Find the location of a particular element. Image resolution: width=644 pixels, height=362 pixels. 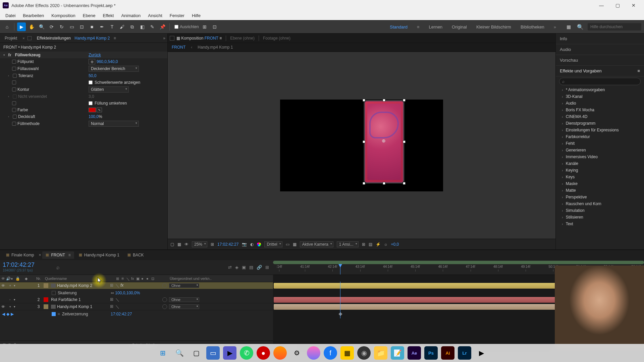

maximize-button: ▢ is located at coordinates (618, 5).